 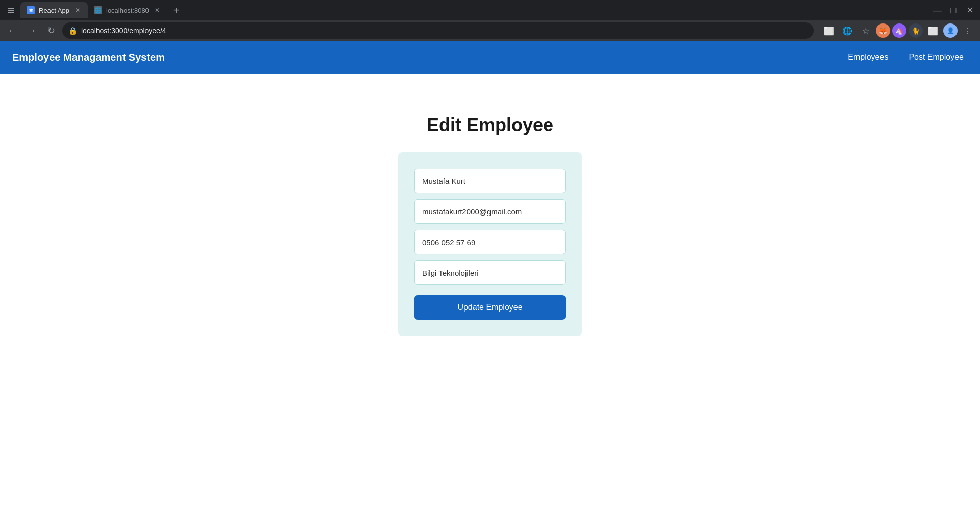 I want to click on phone-field-group, so click(x=490, y=242).